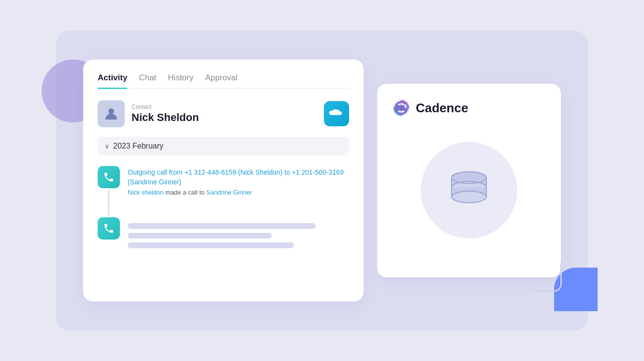 This screenshot has width=644, height=361. Describe the element at coordinates (107, 146) in the screenshot. I see `chevron-down-icon: ∨` at that location.